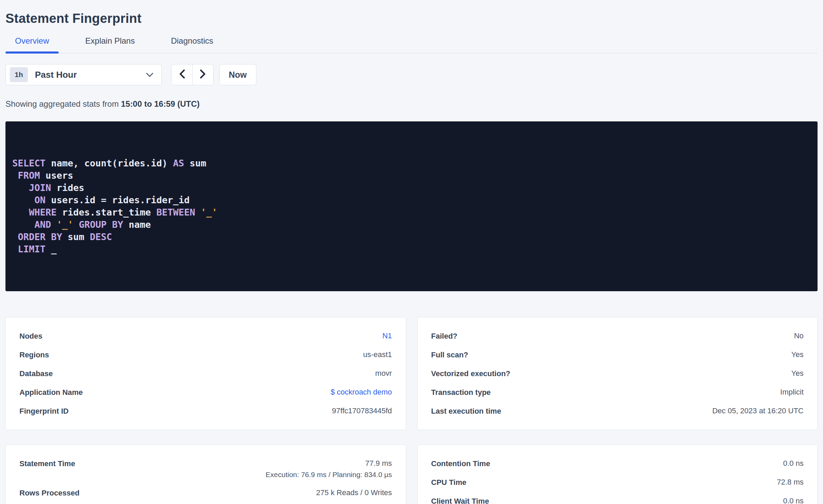 The image size is (823, 504). Describe the element at coordinates (618, 374) in the screenshot. I see `attributes-card: Failed? No Full scan? Yes Vectorized exe…` at that location.